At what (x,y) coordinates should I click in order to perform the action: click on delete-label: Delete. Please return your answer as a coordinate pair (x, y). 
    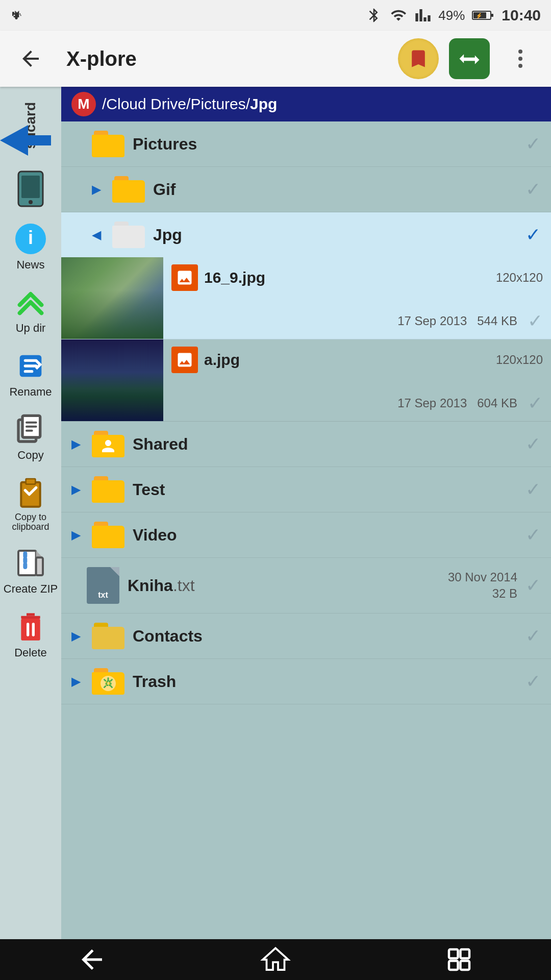
    Looking at the image, I should click on (31, 653).